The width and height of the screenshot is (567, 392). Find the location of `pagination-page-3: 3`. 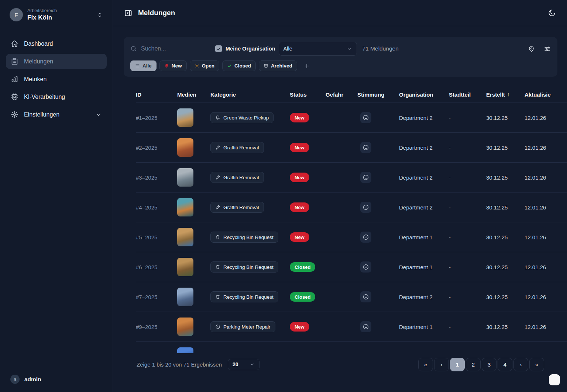

pagination-page-3: 3 is located at coordinates (489, 364).